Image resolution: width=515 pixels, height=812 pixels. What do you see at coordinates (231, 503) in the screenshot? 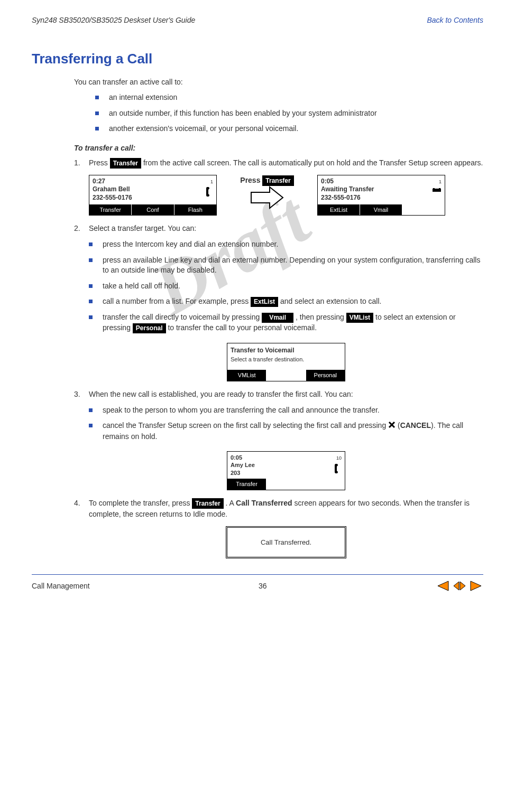
I see `step-text: . A` at bounding box center [231, 503].